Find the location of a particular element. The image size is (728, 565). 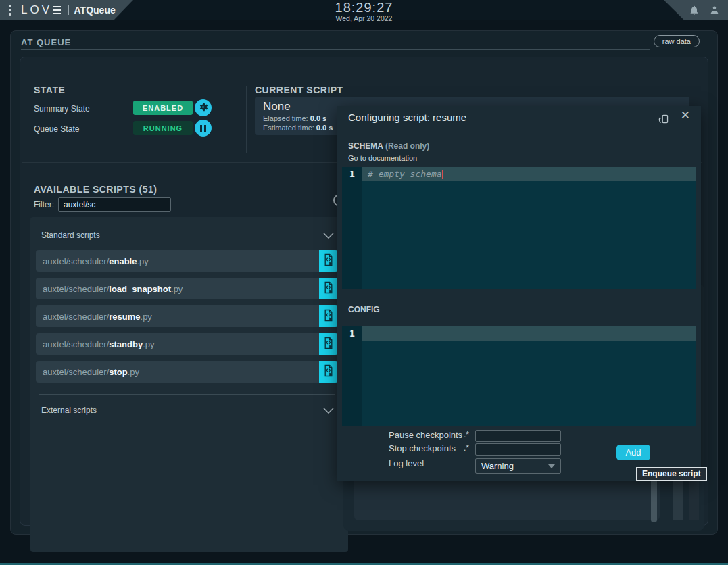

script-basename: enable is located at coordinates (123, 261).